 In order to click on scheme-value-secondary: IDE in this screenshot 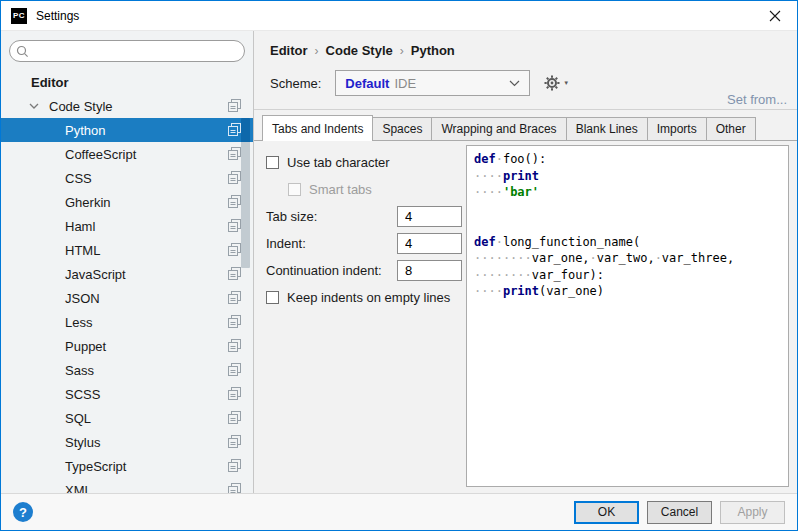, I will do `click(405, 84)`.